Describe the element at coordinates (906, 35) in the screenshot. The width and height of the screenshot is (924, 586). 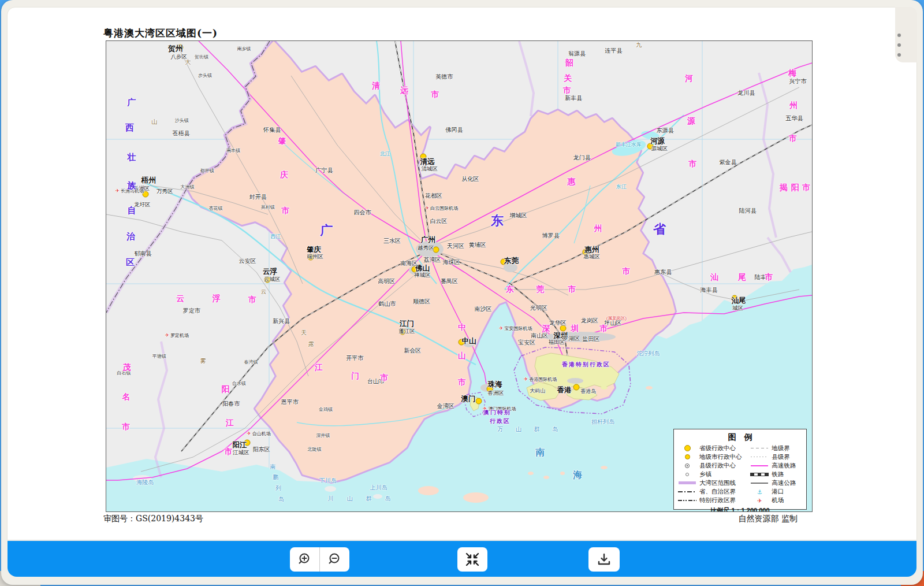
I see `panel-handle` at that location.